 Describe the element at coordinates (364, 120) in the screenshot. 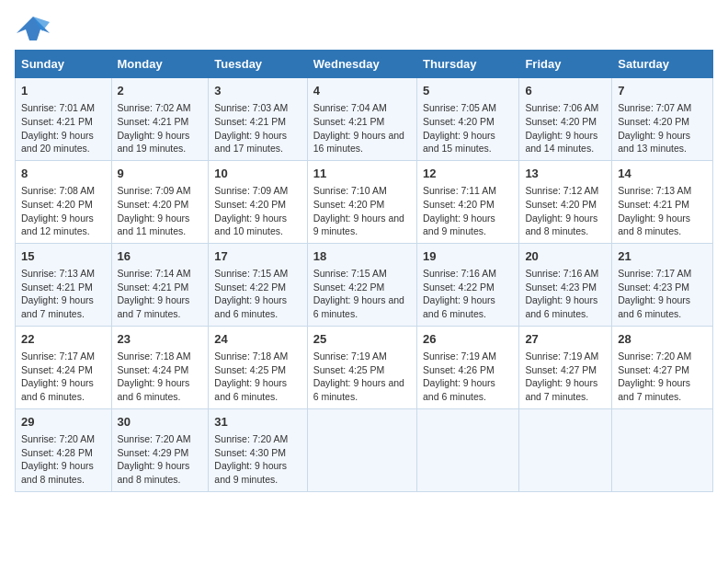

I see `calendar-week-row: 1Sunrise: 7:01 AMSunset: 4:21 PMDaylight…` at that location.